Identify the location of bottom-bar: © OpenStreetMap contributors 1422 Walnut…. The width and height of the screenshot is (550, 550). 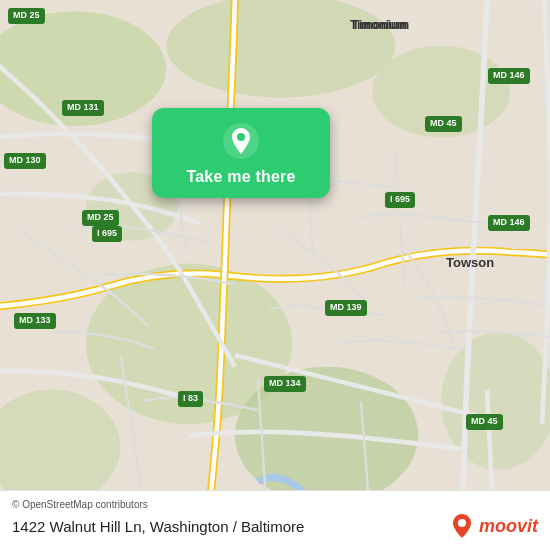
(275, 520).